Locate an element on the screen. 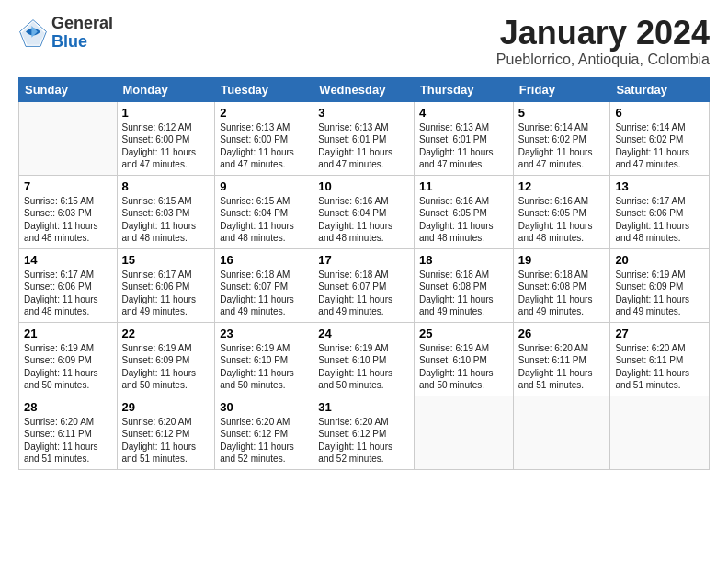  calendar-cell: 9Sunrise: 6:15 AMSunset: 6:04 PMDaylight… is located at coordinates (265, 212).